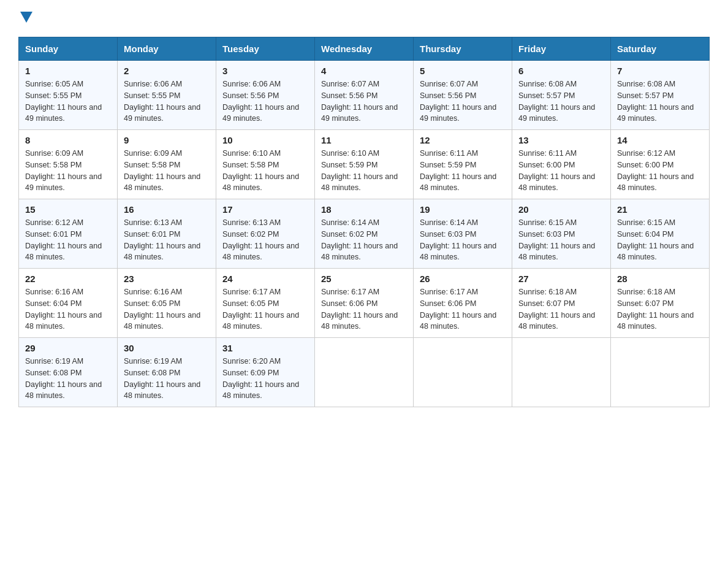 The image size is (728, 563). What do you see at coordinates (26, 20) in the screenshot?
I see `logo` at bounding box center [26, 20].